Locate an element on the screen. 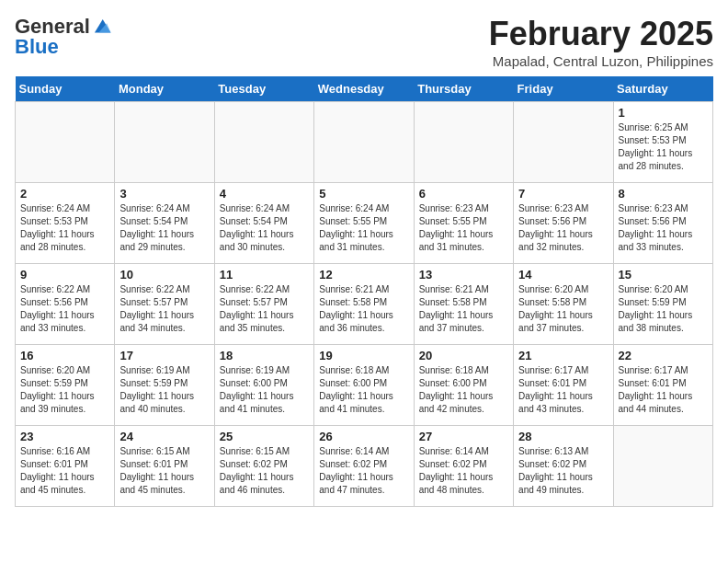  day-number: 8 is located at coordinates (664, 193).